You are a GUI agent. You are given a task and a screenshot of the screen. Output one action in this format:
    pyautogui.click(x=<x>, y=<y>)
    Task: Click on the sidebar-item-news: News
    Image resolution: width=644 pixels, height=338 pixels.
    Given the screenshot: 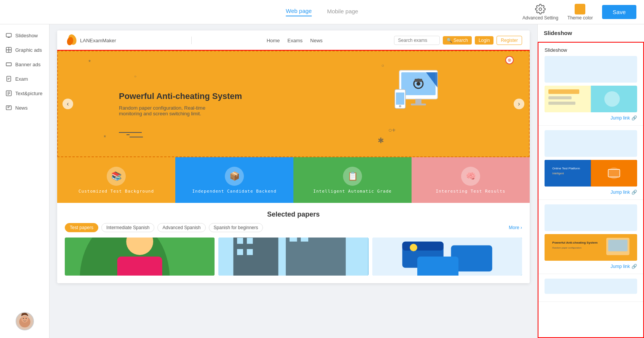 What is the action you would take?
    pyautogui.click(x=24, y=108)
    